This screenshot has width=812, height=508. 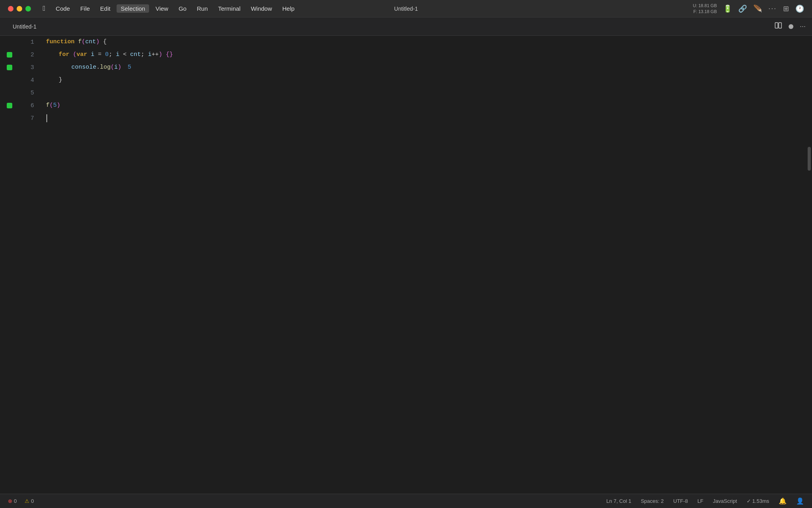 What do you see at coordinates (426, 42) in the screenshot?
I see `code-line-1: function f ( cnt ) {` at bounding box center [426, 42].